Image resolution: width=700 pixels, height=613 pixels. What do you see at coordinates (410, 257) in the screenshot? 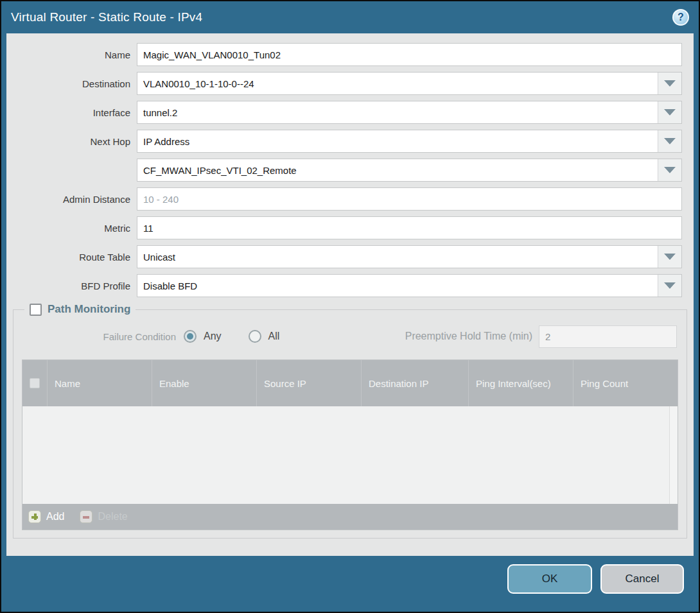
I see `route-table-select: Unicast` at bounding box center [410, 257].